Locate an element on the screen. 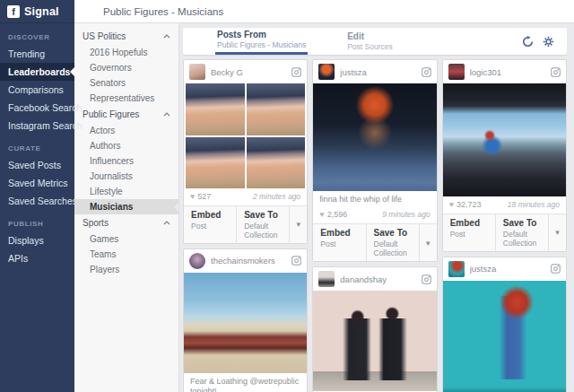 Image resolution: width=574 pixels, height=392 pixels. post-card-logic301: logic301 ♥ 32,723 18 minutes ago is located at coordinates (504, 156).